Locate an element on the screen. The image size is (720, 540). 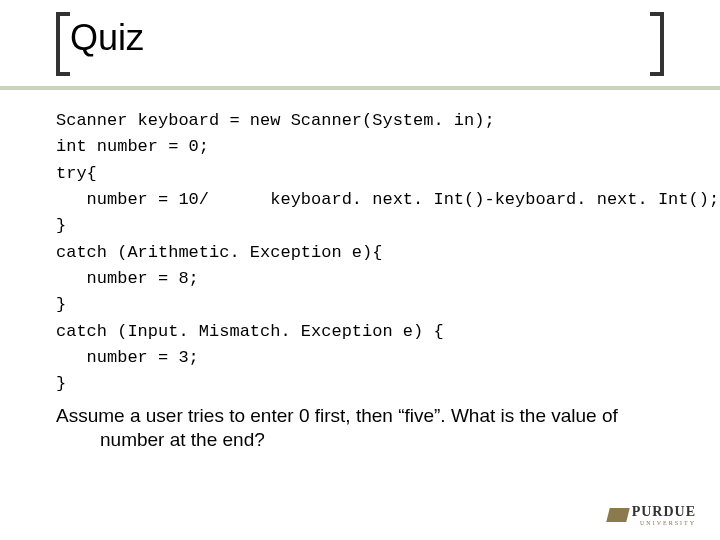
brand-sub: UNIVERSITY is located at coordinates (664, 523).